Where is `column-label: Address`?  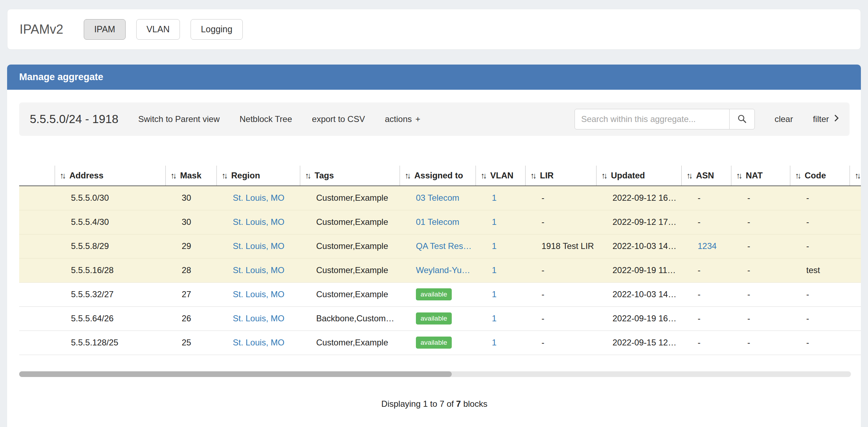
column-label: Address is located at coordinates (87, 175).